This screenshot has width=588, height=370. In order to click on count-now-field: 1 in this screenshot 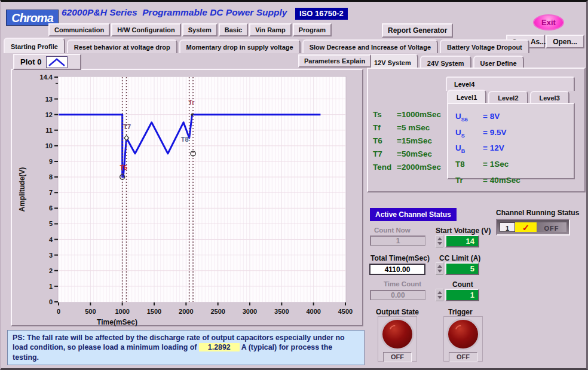, I will do `click(398, 240)`.